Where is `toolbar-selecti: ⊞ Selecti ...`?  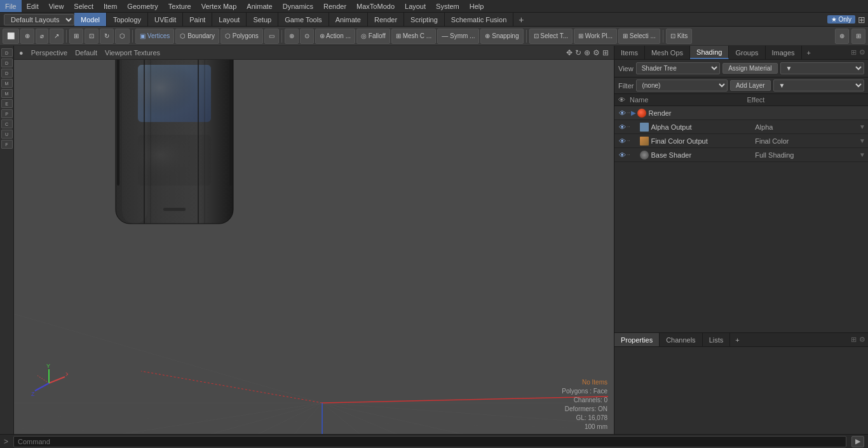
toolbar-selecti: ⊞ Selecti ... is located at coordinates (639, 36).